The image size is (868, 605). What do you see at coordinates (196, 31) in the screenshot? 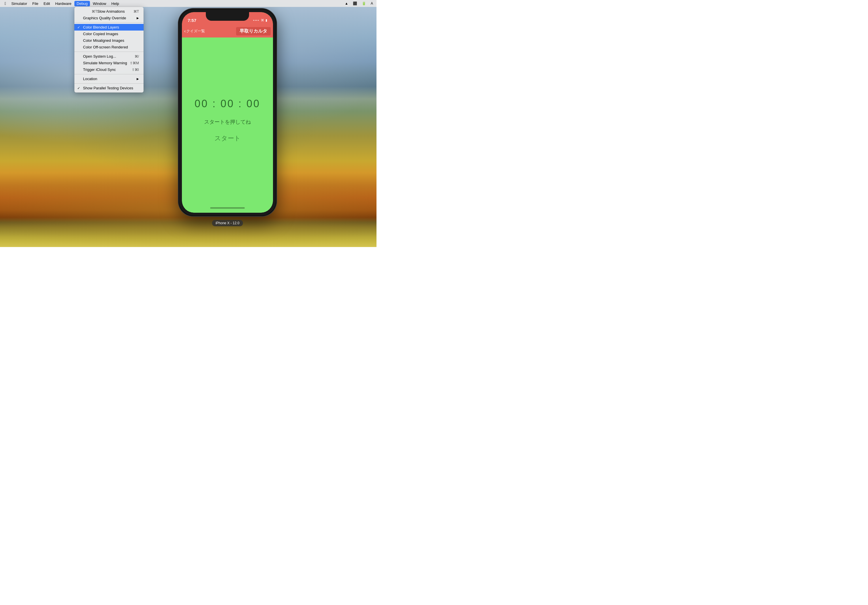
I see `nav-back-label: クイズ一覧` at bounding box center [196, 31].